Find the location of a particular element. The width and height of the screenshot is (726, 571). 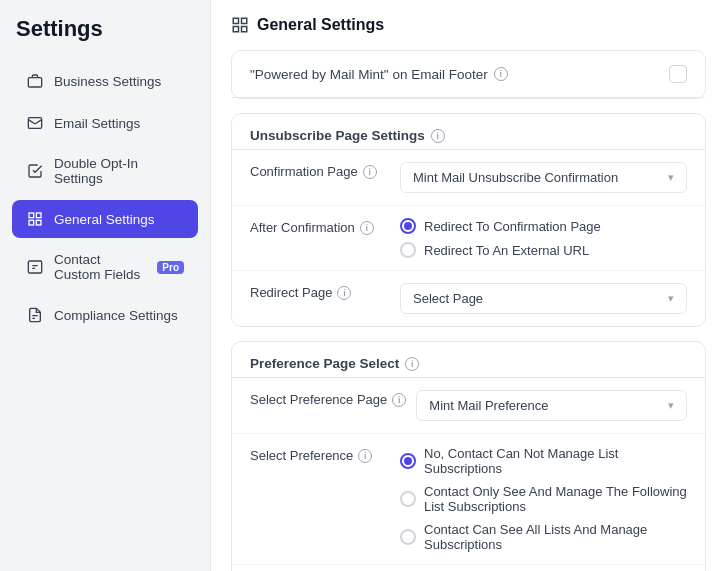

section-header: General Settings is located at coordinates (468, 25).